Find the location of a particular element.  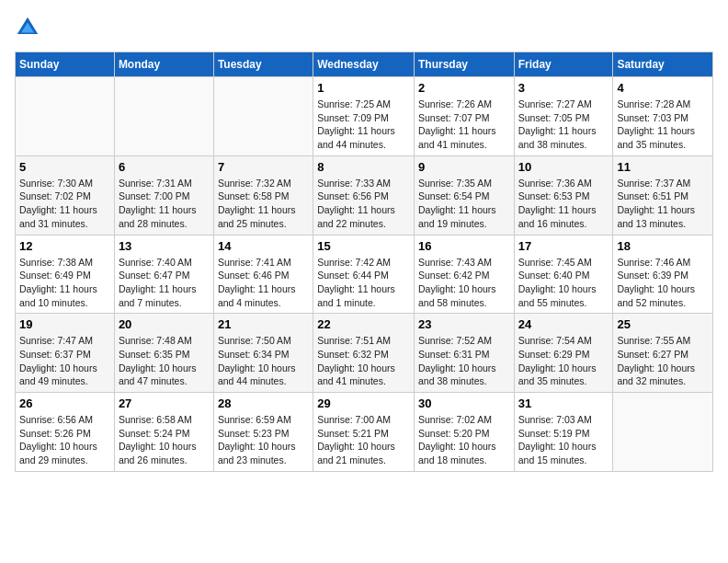

calendar-cell: 22Sunrise: 7:51 AM Sunset: 6:32 PM Dayli… is located at coordinates (364, 353).